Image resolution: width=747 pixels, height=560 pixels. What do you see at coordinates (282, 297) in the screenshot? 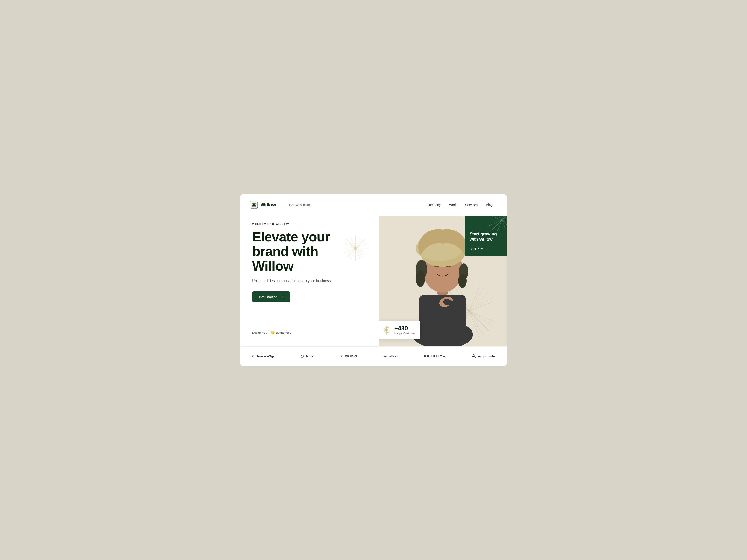
I see `cta-arrow-icon: →` at bounding box center [282, 297].